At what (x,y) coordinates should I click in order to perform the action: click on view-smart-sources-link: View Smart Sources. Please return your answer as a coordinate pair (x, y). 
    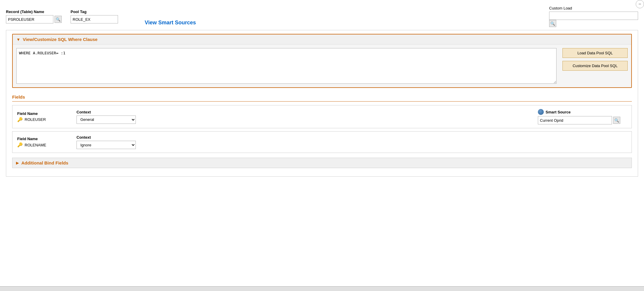
    Looking at the image, I should click on (170, 23).